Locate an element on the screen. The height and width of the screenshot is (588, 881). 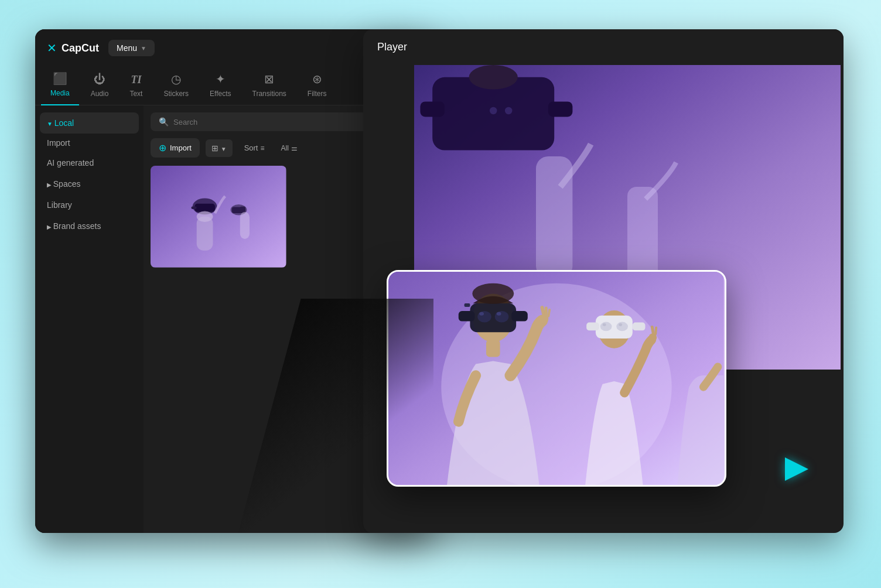
sidebar-item-spaces: Spaces is located at coordinates (89, 184).